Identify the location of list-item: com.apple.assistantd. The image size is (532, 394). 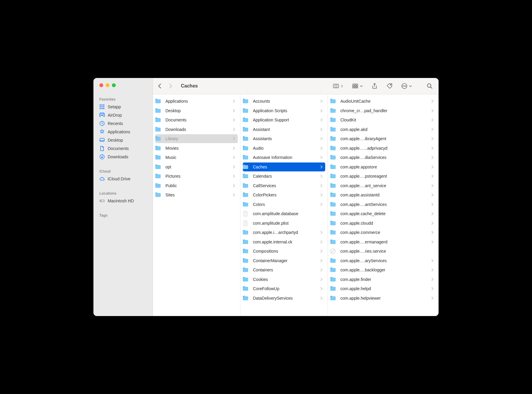
(383, 195).